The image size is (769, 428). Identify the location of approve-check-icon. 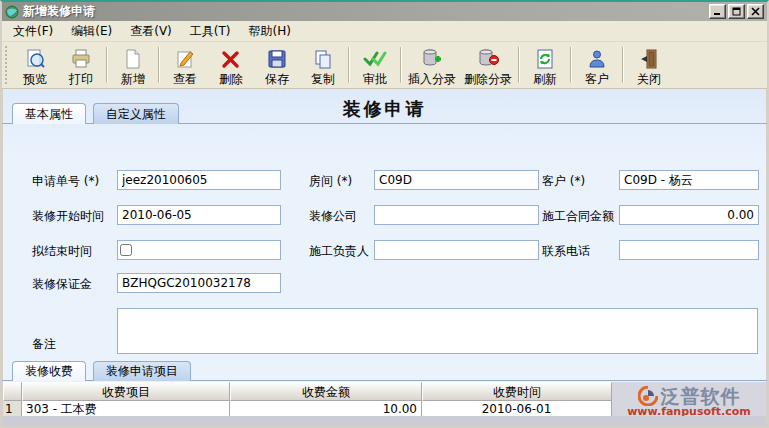
(375, 59).